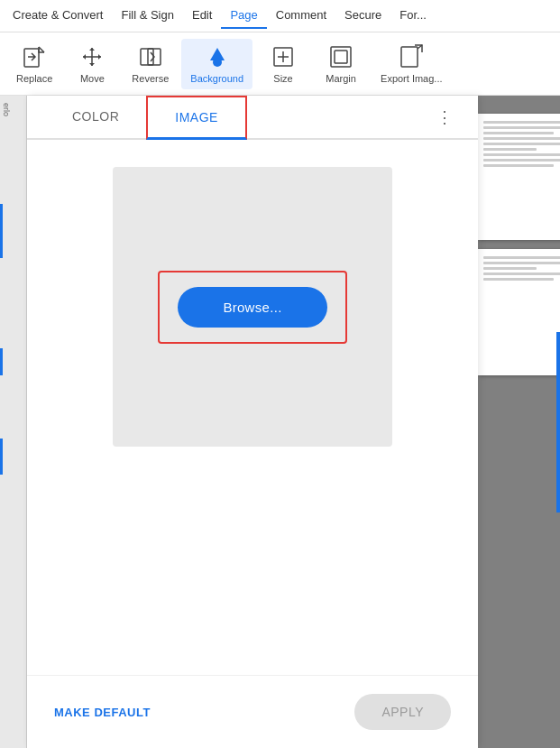  What do you see at coordinates (217, 57) in the screenshot?
I see `background-icon` at bounding box center [217, 57].